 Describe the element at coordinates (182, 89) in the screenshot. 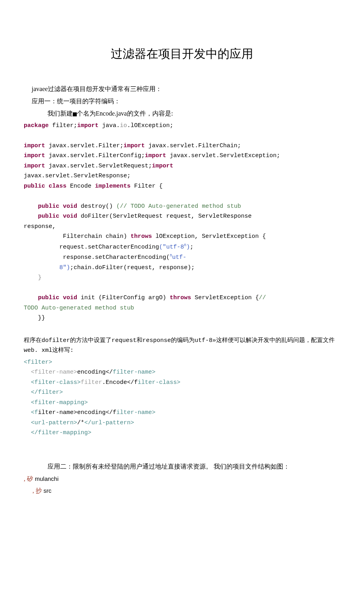

I see `paragraph-intro: javaee过滤器在项目怨开发中通常有三种应用：` at that location.